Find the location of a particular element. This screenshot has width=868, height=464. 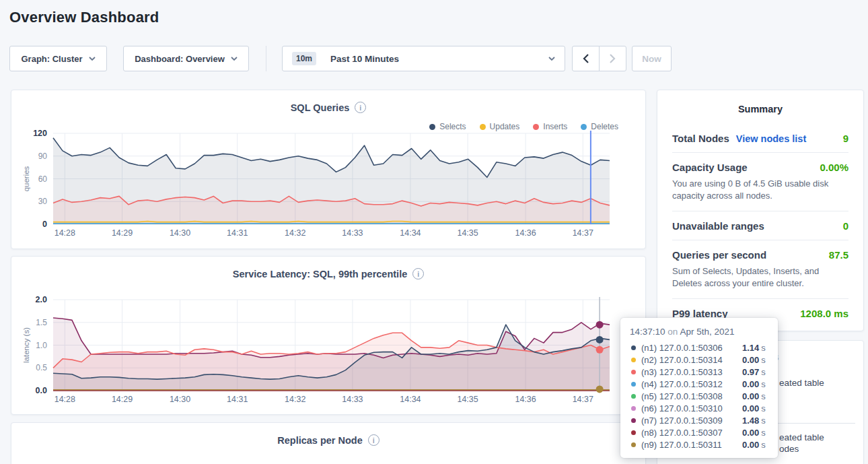

time-range-badge: 10m is located at coordinates (304, 59).